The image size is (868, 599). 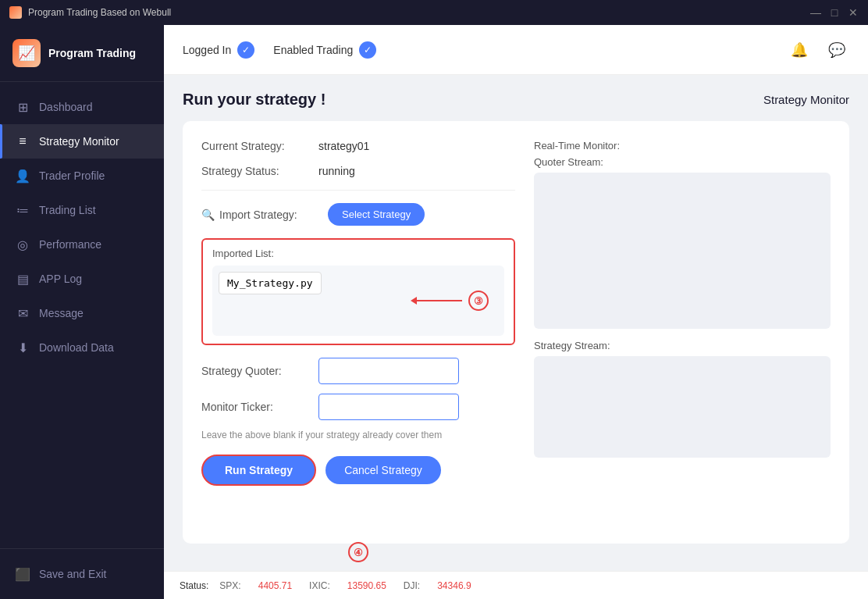 I want to click on strategy-monitor-icon: ≡, so click(x=23, y=141).